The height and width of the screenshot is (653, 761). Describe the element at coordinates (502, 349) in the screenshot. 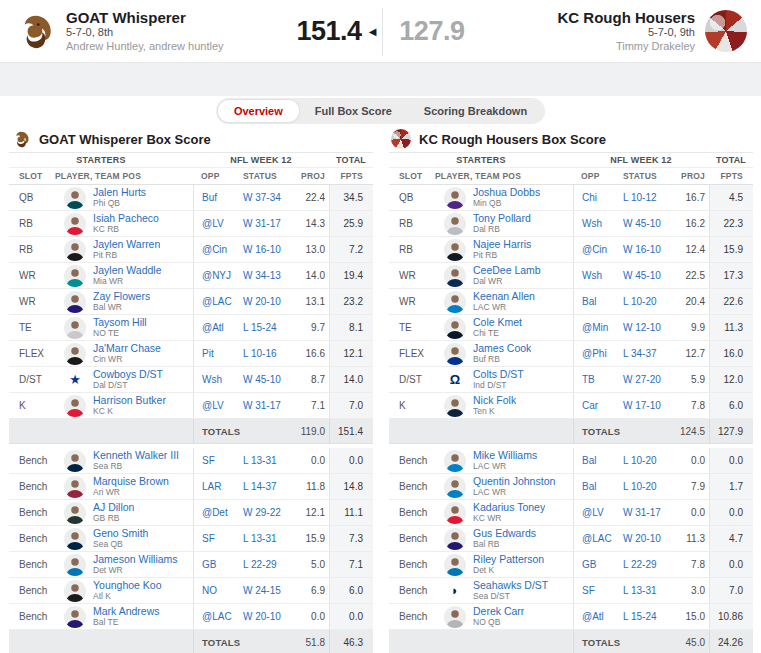

I see `player-name-link: James Cook` at that location.